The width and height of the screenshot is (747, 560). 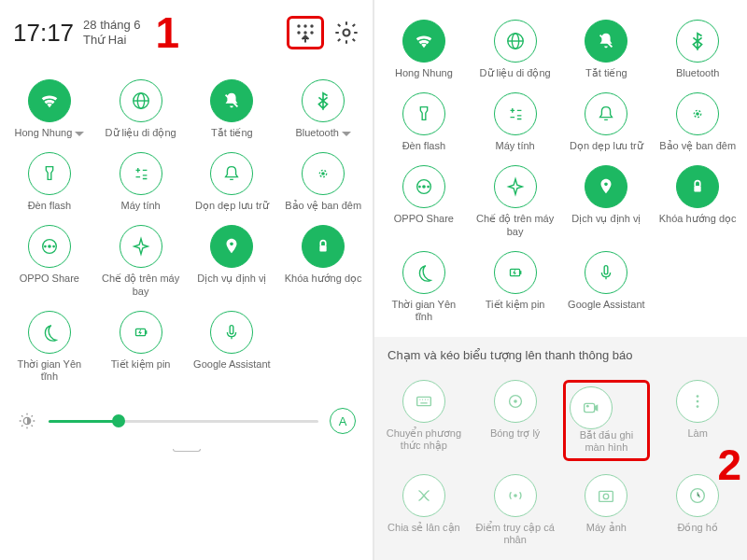 I want to click on tile-label: Khóa hướng dọc, so click(x=323, y=278).